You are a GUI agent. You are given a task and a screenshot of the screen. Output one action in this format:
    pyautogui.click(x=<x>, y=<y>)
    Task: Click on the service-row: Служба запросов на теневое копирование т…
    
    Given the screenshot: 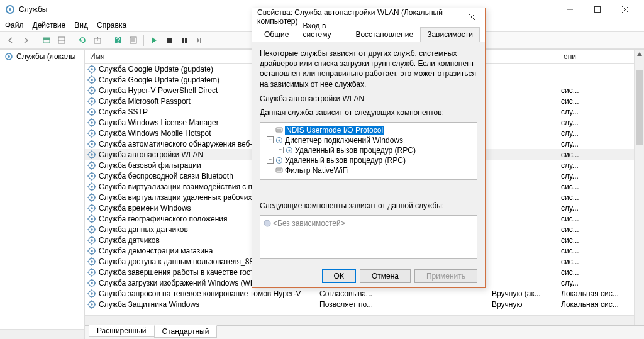 What is the action you would take?
    pyautogui.click(x=360, y=293)
    